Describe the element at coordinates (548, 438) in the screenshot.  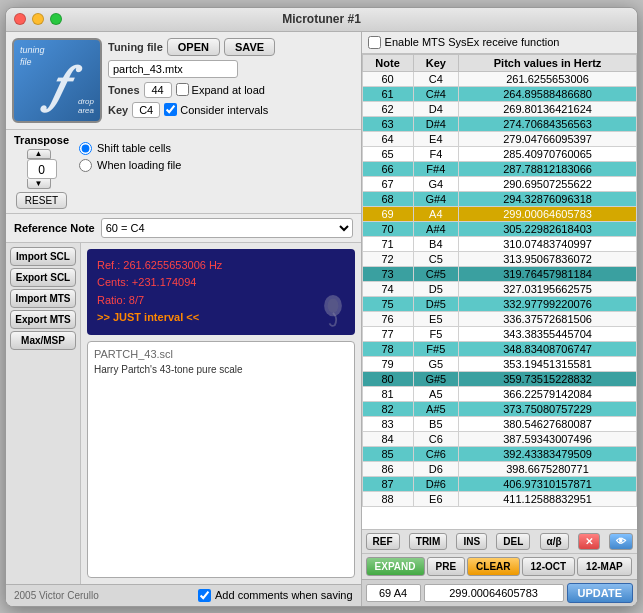
I see `cell-pitch: 387.59343007496` at that location.